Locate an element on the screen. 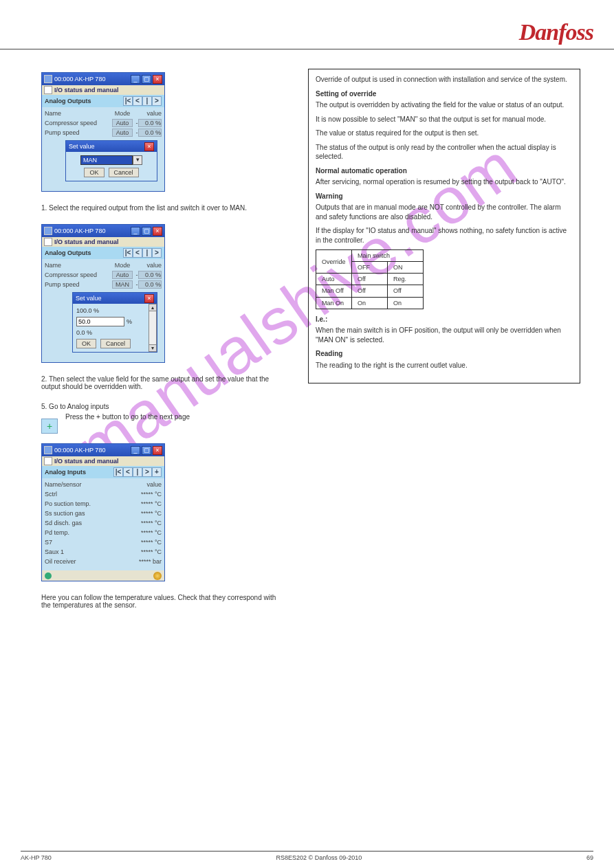 The width and height of the screenshot is (614, 868). table-row: Compressor speed Auto - 0.0 % is located at coordinates (103, 123).